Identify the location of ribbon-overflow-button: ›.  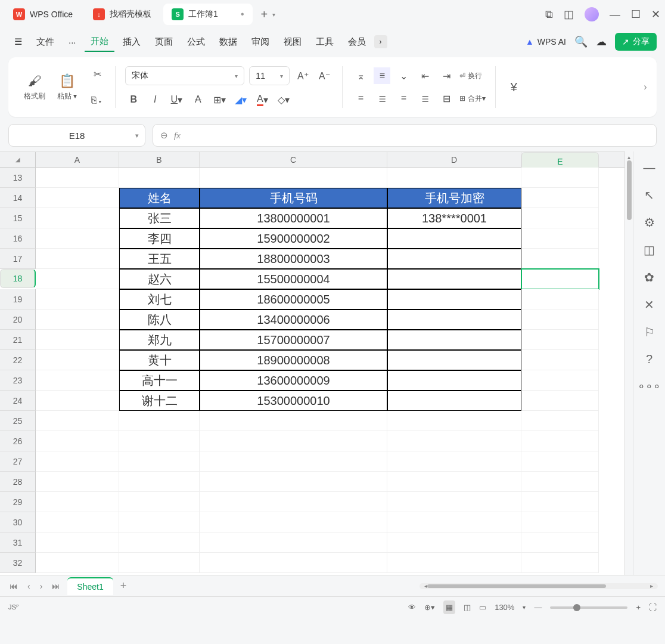
(645, 87).